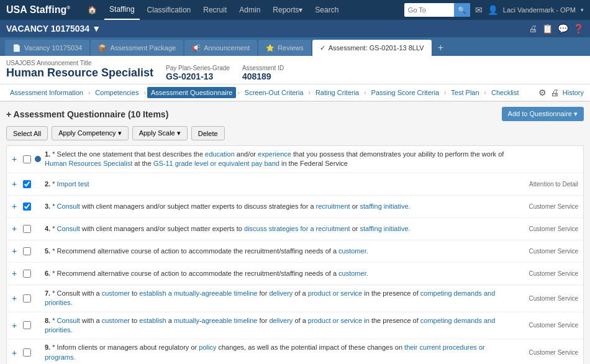 The height and width of the screenshot is (364, 590). Describe the element at coordinates (16, 184) in the screenshot. I see `expand-icon-2: +` at that location.